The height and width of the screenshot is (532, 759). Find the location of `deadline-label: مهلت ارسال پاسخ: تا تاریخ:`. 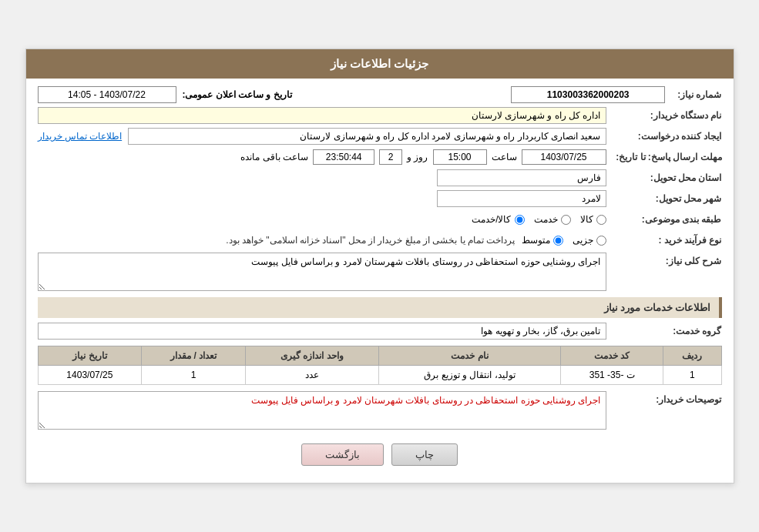

deadline-label: مهلت ارسال پاسخ: تا تاریخ: is located at coordinates (664, 157).